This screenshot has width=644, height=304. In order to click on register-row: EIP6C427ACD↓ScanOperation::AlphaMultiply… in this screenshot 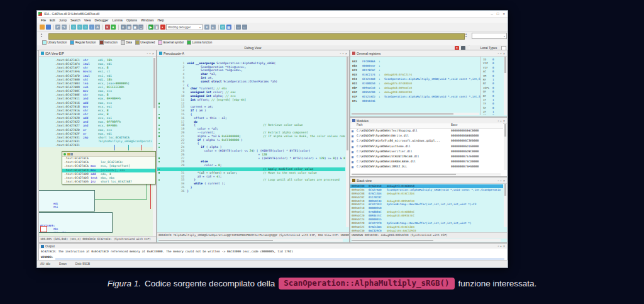, I will do `click(416, 97)`.